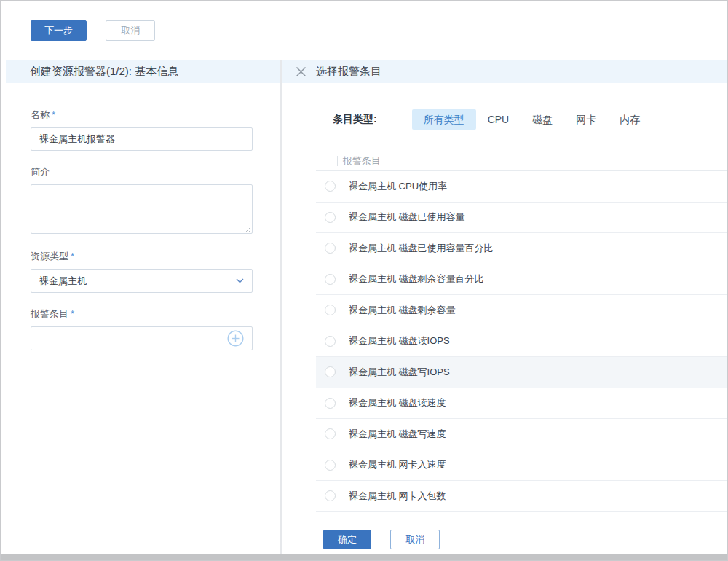 This screenshot has width=728, height=561. Describe the element at coordinates (586, 119) in the screenshot. I see `tab-item-type-3: 网卡` at that location.